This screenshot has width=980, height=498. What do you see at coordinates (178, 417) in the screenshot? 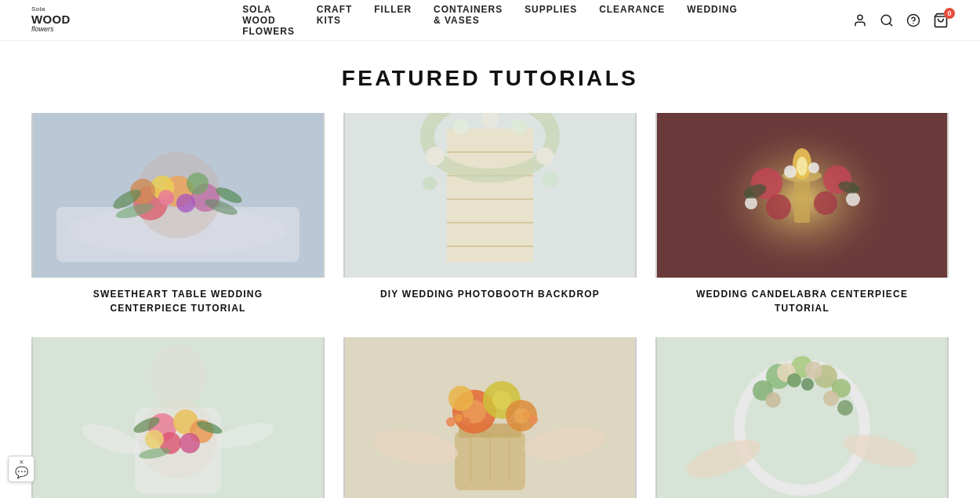
I see `tutorial-card-bouquet: HOW TO MAKE A SPRING WEDDINGBOUQUET` at bounding box center [178, 417].